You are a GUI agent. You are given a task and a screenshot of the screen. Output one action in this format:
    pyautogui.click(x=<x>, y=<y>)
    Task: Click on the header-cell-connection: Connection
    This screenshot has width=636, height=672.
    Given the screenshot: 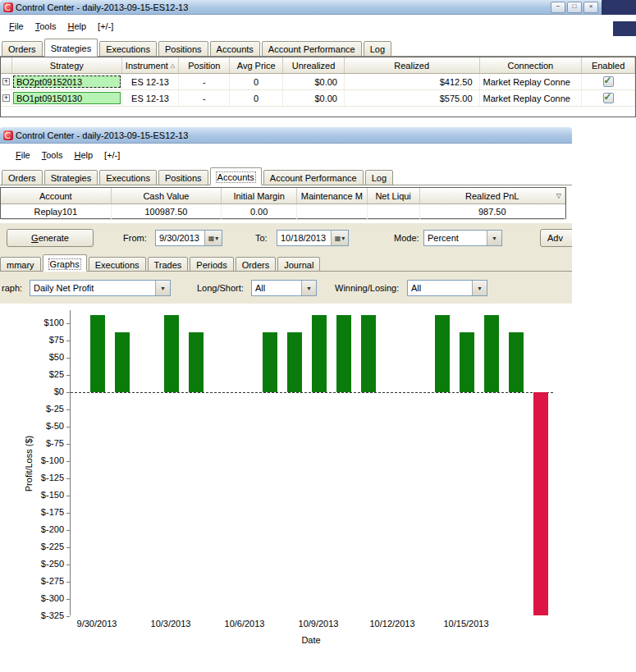 What is the action you would take?
    pyautogui.click(x=532, y=66)
    